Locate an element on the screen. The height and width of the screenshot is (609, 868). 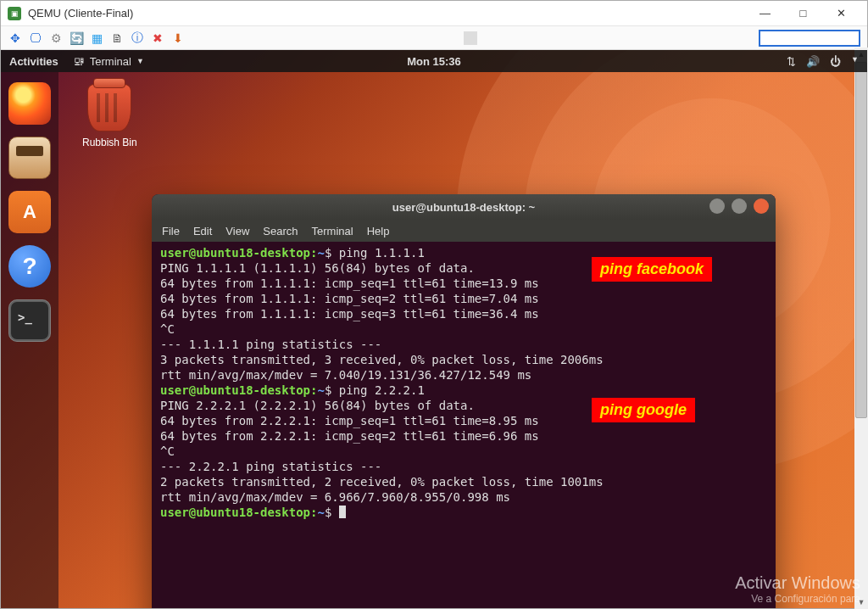
scroll-thumb is located at coordinates (861, 240).